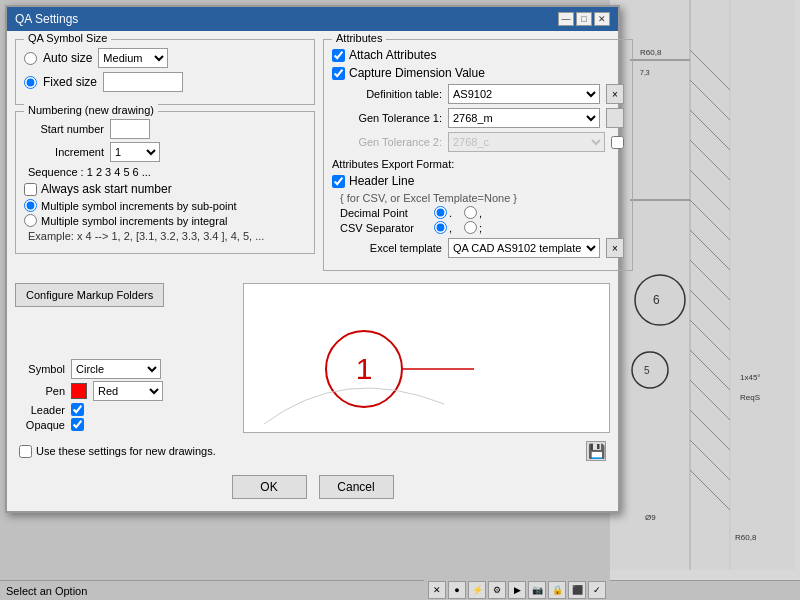  I want to click on gen-tol2-dropdown: 2768_c, so click(526, 142).